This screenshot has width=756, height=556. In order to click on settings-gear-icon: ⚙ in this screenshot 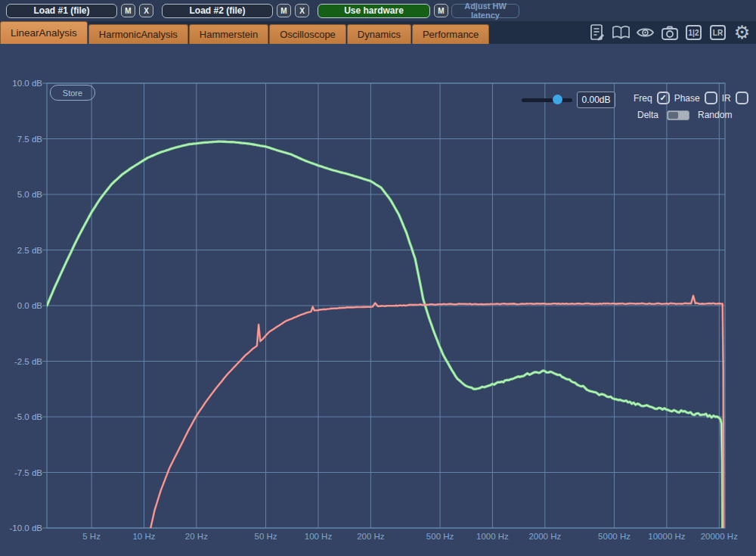, I will do `click(742, 33)`.